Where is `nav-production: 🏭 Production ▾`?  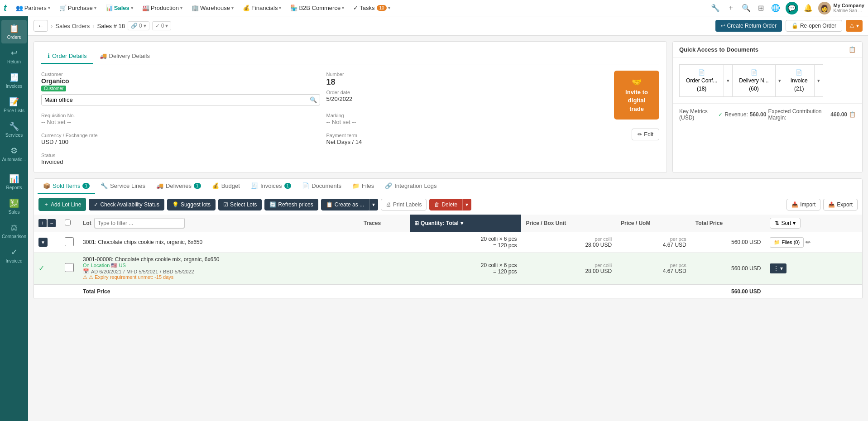 nav-production: 🏭 Production ▾ is located at coordinates (162, 8).